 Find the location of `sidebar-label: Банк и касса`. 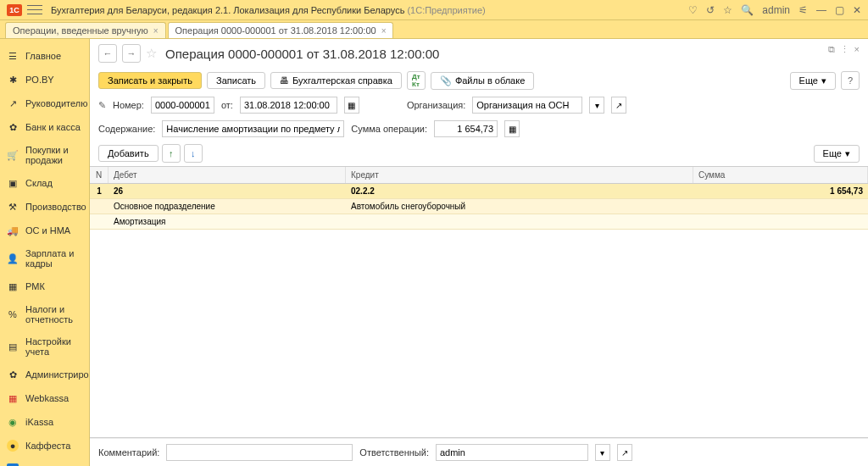

sidebar-label: Банк и касса is located at coordinates (53, 127).